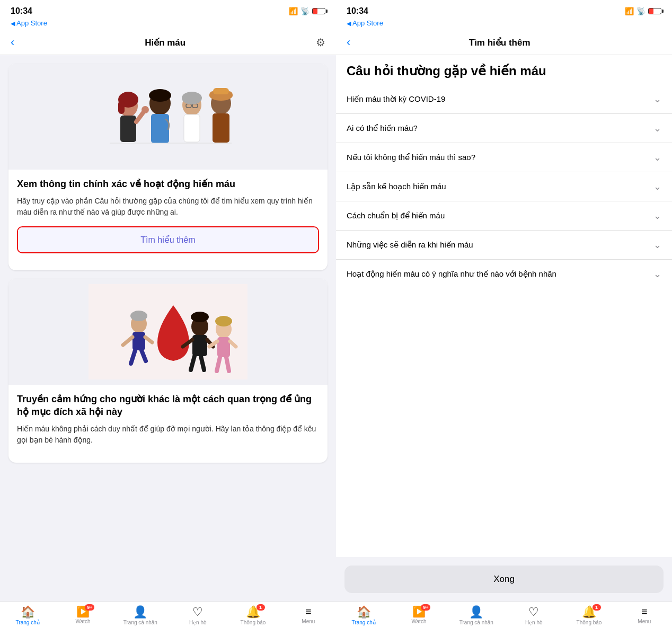  Describe the element at coordinates (168, 240) in the screenshot. I see `learn-more-button-wrap: Tìm hiểu thêm` at that location.